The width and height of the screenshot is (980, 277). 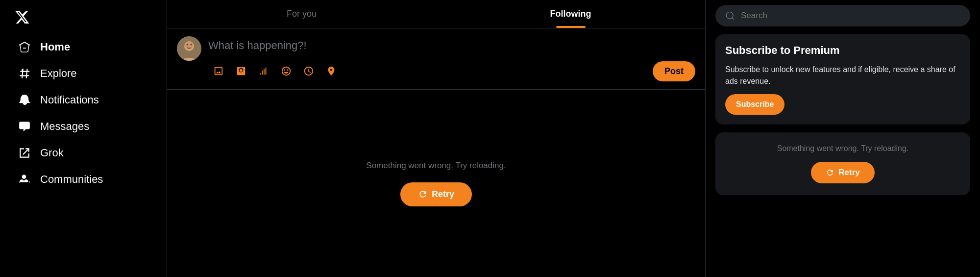 I want to click on sidebar-item-messages: Messages, so click(x=83, y=126).